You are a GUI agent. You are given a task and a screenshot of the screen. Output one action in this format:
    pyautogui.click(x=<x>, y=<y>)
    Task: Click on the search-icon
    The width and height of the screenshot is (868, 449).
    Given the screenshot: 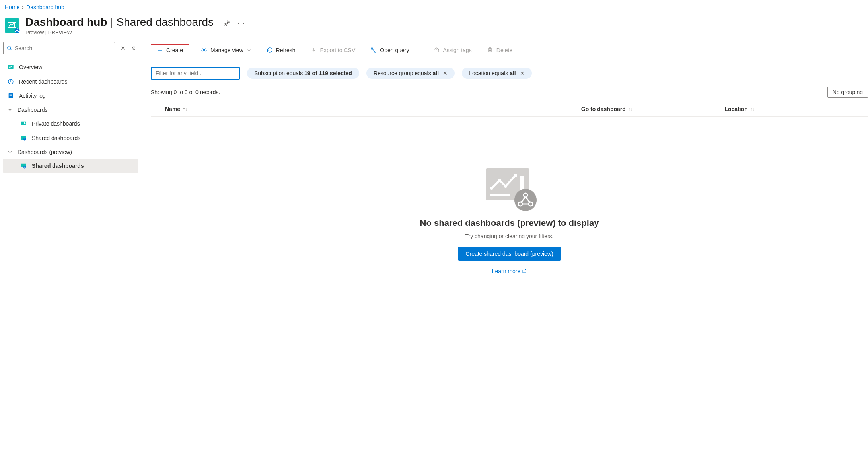 What is the action you would take?
    pyautogui.click(x=10, y=48)
    